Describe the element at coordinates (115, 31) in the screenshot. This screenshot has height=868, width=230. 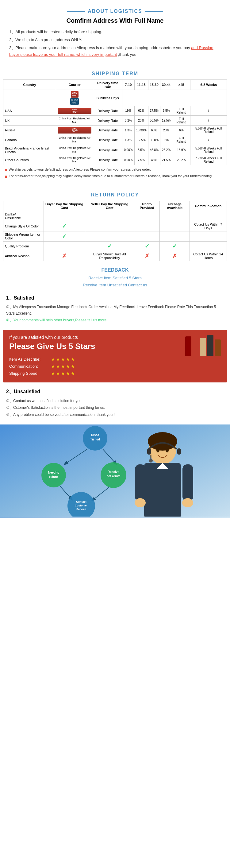
I see `logistics-section: ABOUT LOGISTICS Comfirm Address With Ful…` at that location.